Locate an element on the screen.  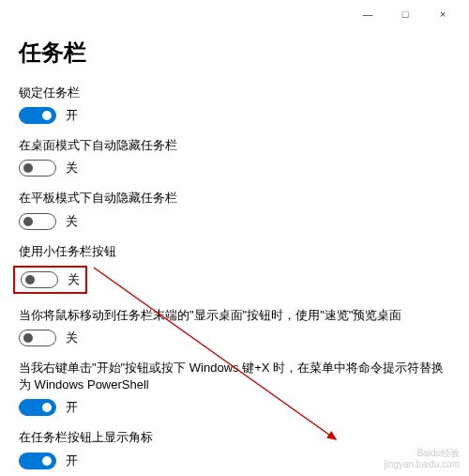
setting-label: 在桌面模式下自动隐藏任务栏 is located at coordinates (234, 146).